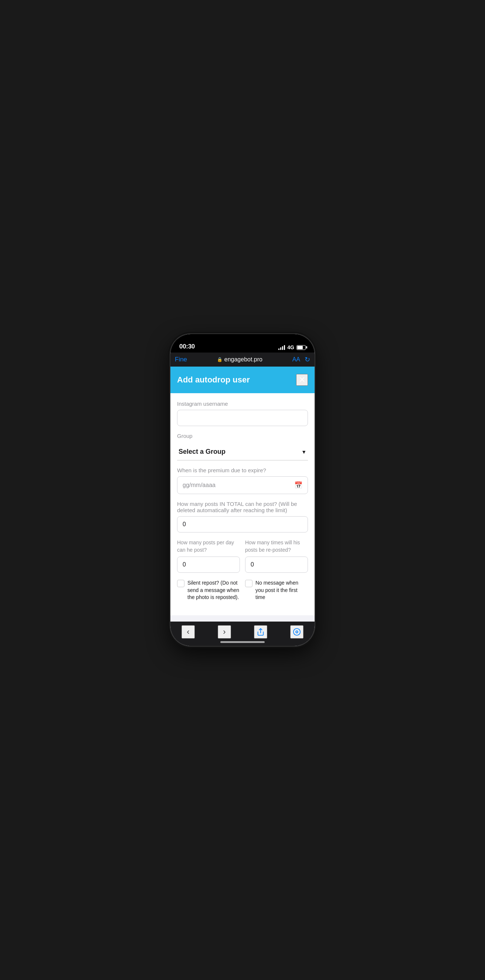 The height and width of the screenshot is (980, 485). I want to click on repost-times-input, so click(276, 565).